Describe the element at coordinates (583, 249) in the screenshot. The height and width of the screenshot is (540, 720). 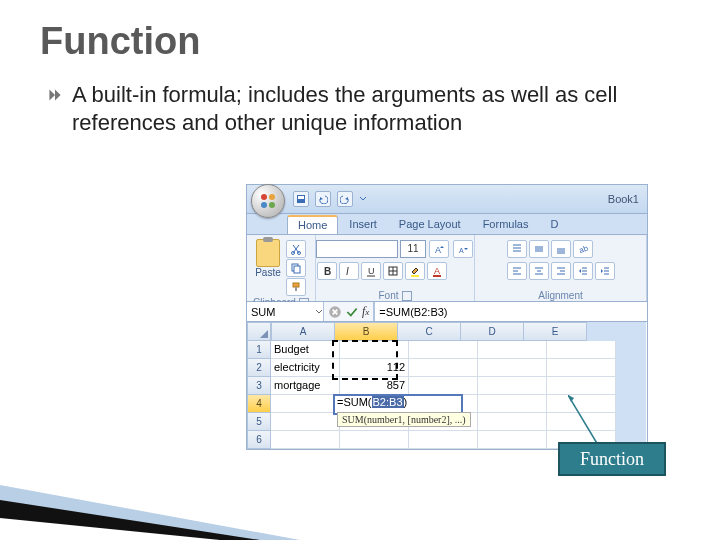
I see `orientation-icon: ab` at that location.